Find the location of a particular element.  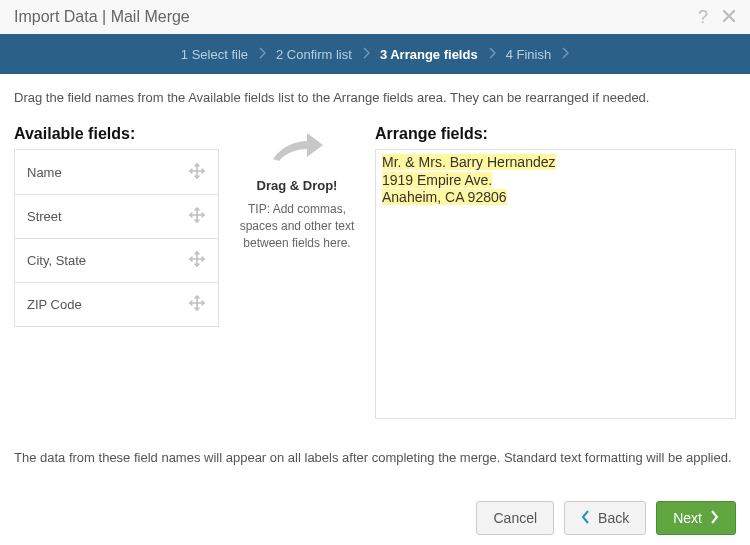

step-4: 4 Finish is located at coordinates (529, 54).